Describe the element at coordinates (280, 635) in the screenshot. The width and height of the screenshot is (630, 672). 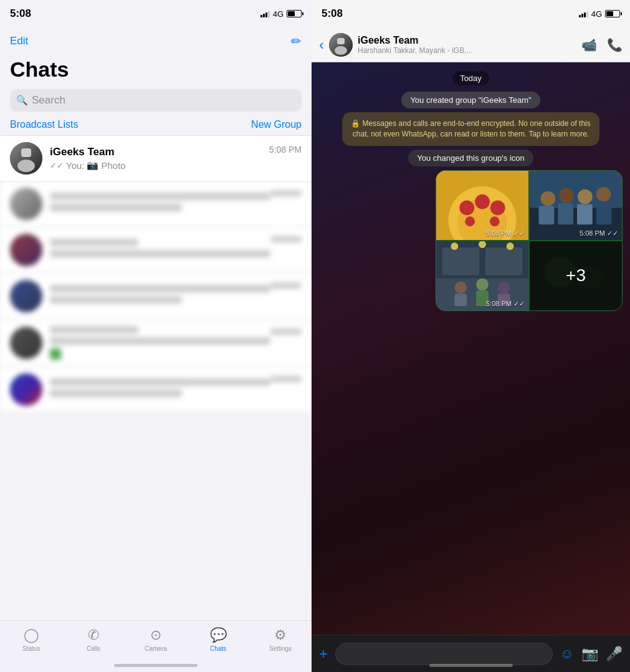
I see `settings-tab-icon: ⚙` at that location.